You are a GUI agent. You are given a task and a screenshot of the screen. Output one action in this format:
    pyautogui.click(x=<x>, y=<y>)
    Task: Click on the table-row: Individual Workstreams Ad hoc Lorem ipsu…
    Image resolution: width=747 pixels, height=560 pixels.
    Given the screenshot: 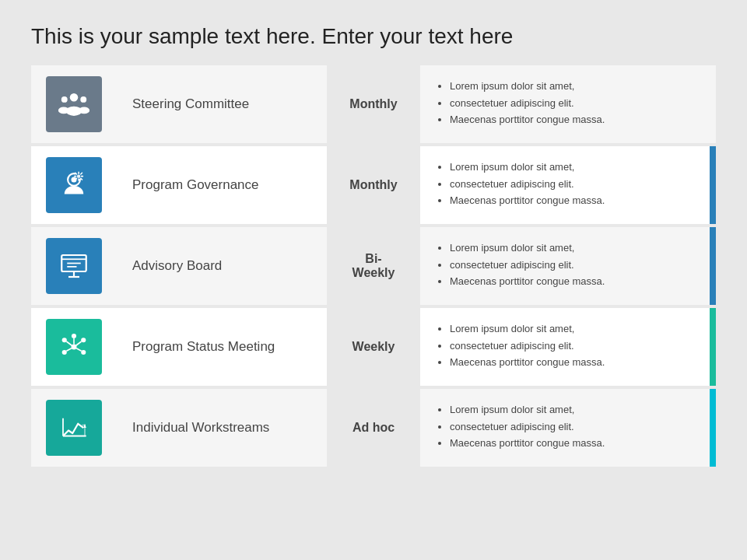 What is the action you would take?
    pyautogui.click(x=374, y=428)
    